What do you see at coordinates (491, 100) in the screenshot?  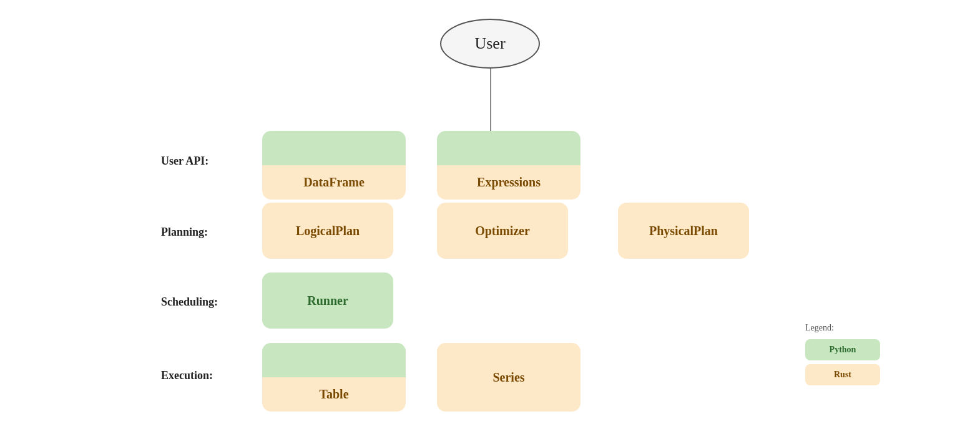 I see `connector-line-user` at bounding box center [491, 100].